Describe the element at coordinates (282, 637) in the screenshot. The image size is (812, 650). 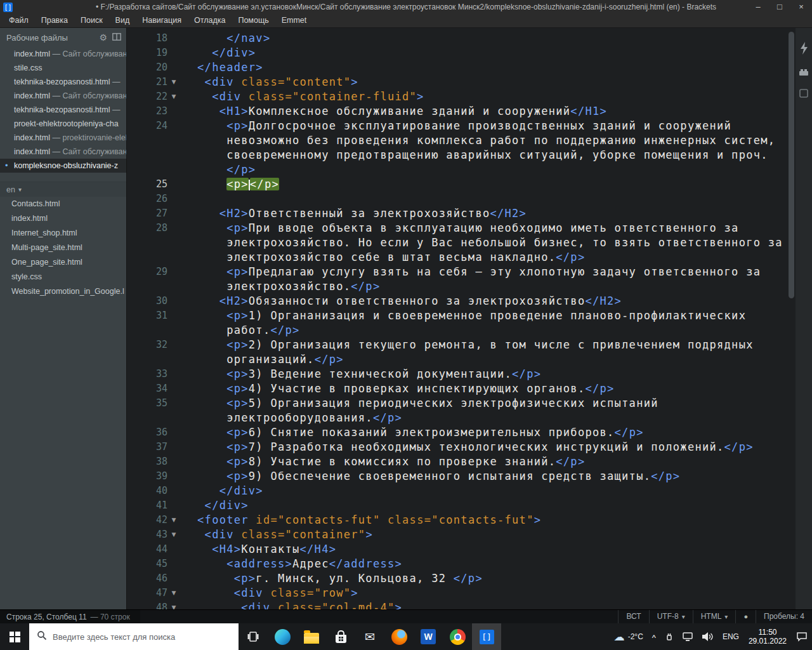
I see `taskbar-edge-button` at that location.